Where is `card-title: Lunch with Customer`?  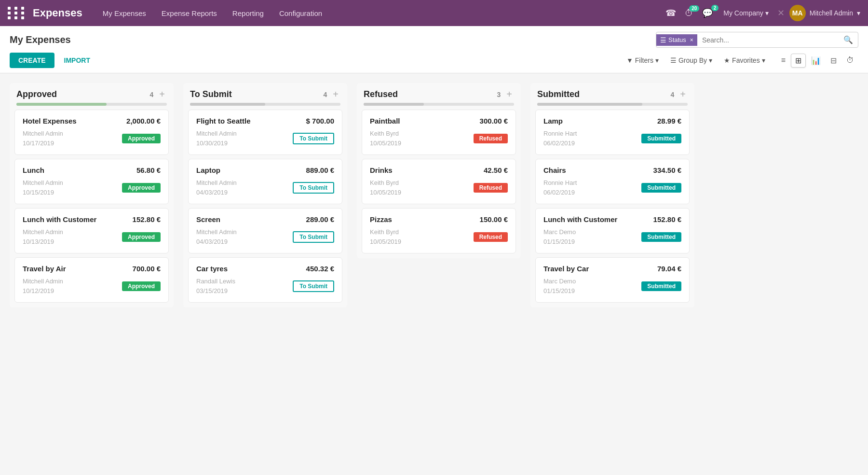
card-title: Lunch with Customer is located at coordinates (60, 219).